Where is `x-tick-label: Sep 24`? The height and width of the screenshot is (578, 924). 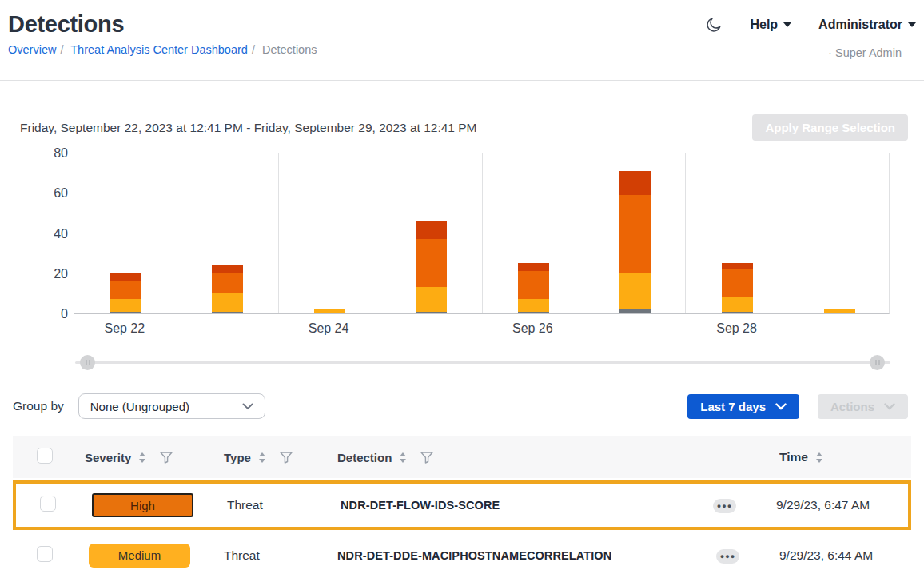 x-tick-label: Sep 24 is located at coordinates (329, 329).